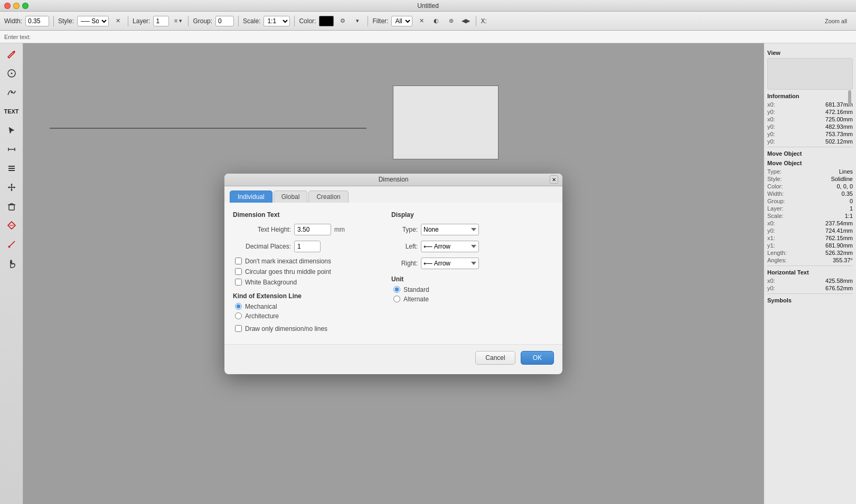 This screenshot has height=504, width=856. I want to click on scale-select: 1:1, so click(277, 21).